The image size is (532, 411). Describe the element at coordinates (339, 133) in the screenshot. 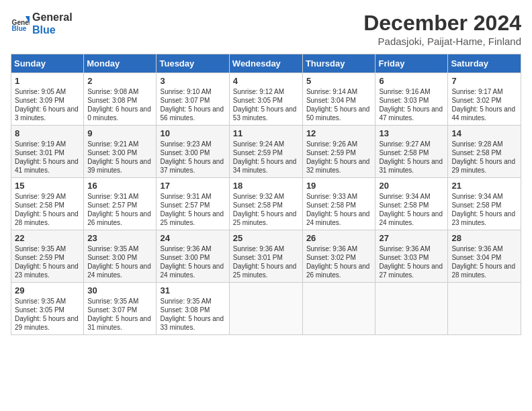

I see `day-number: 12` at that location.